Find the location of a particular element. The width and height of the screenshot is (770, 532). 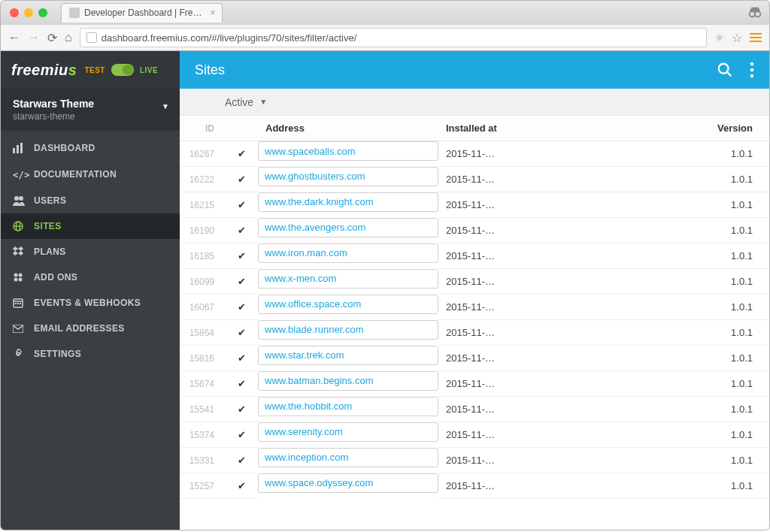

cell-installed-at: 2015-11-24 17:21:18 is located at coordinates (472, 282).